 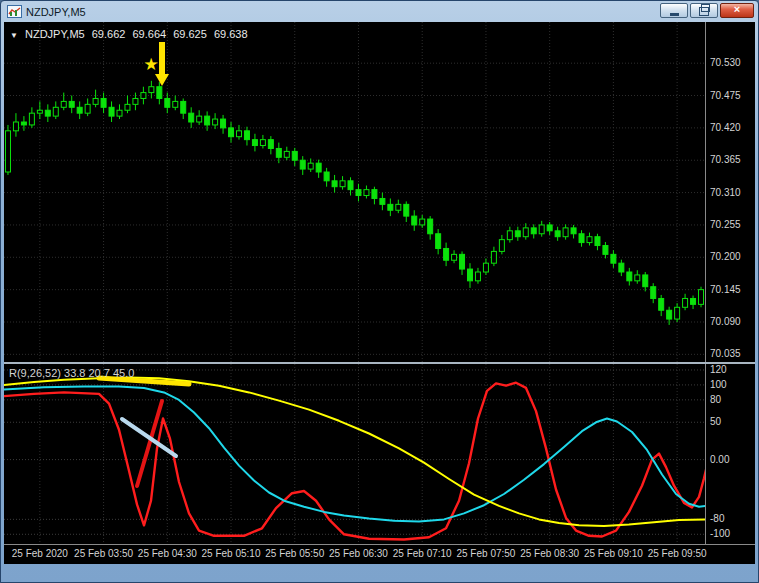 I want to click on time-tick-label: 25 Feb 06:30, so click(x=358, y=554).